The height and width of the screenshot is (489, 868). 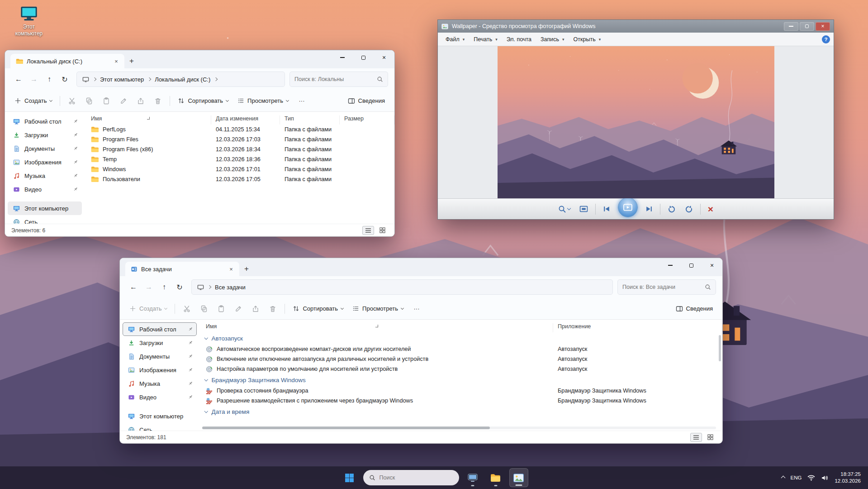 I want to click on sidebar-item-music: Музыка, so click(x=45, y=176).